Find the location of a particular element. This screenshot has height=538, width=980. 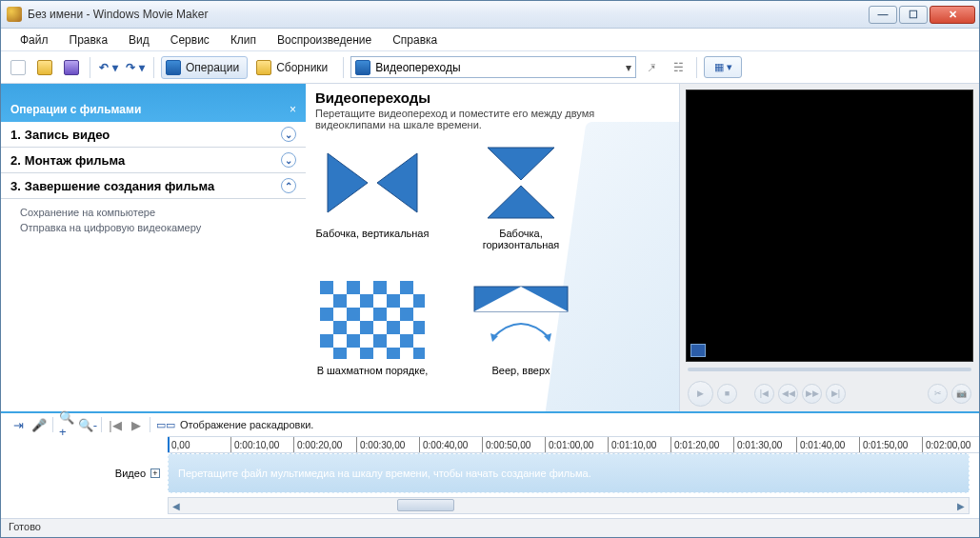

transition-fan-up is located at coordinates (521, 320).